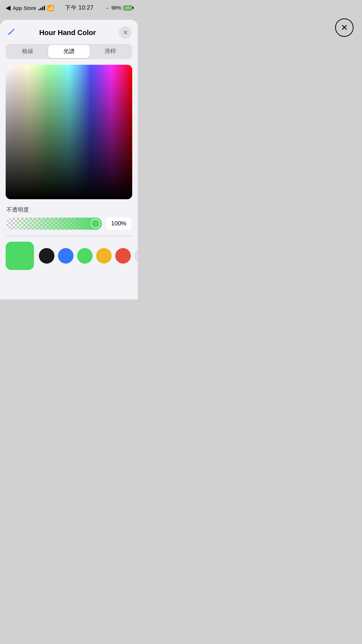 The height and width of the screenshot is (644, 362). I want to click on spectrum-canvas-container, so click(69, 132).